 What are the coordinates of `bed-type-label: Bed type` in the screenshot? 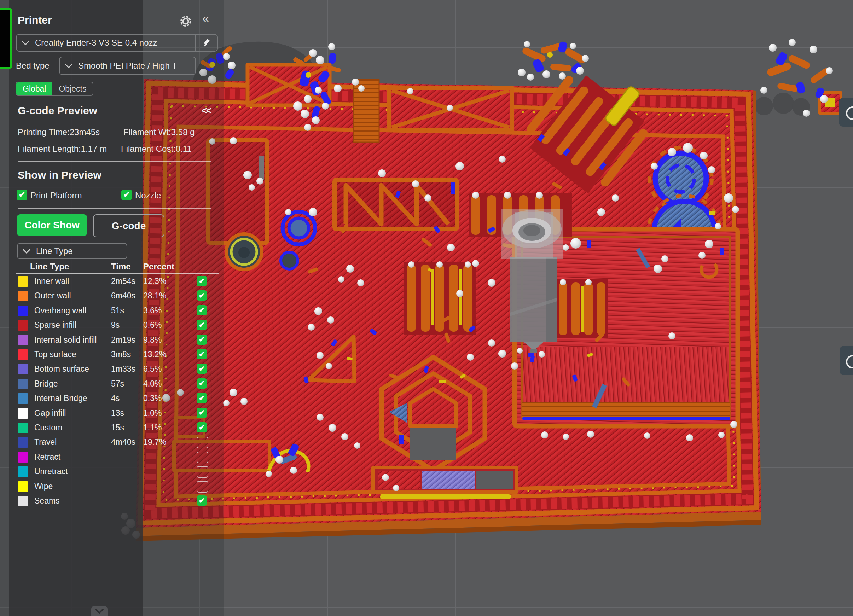 It's located at (33, 66).